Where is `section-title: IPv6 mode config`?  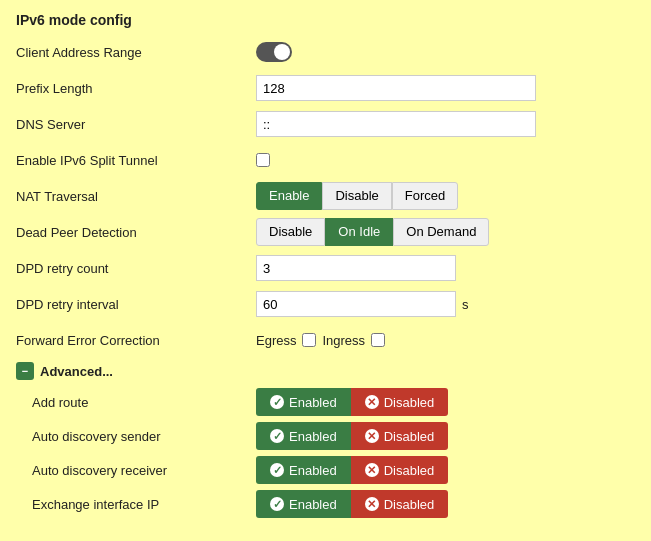
section-title: IPv6 mode config is located at coordinates (326, 20).